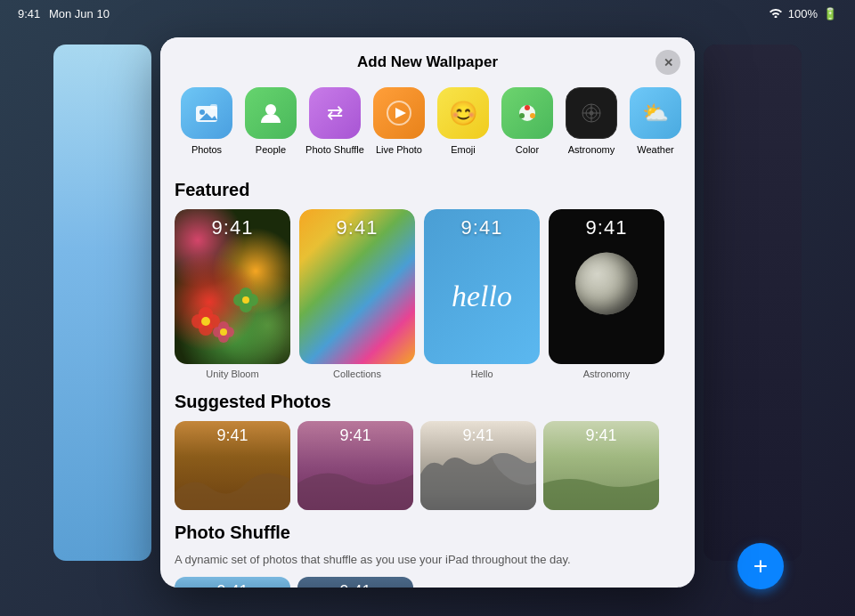 The width and height of the screenshot is (855, 616). What do you see at coordinates (357, 374) in the screenshot?
I see `collections-label: Collections` at bounding box center [357, 374].